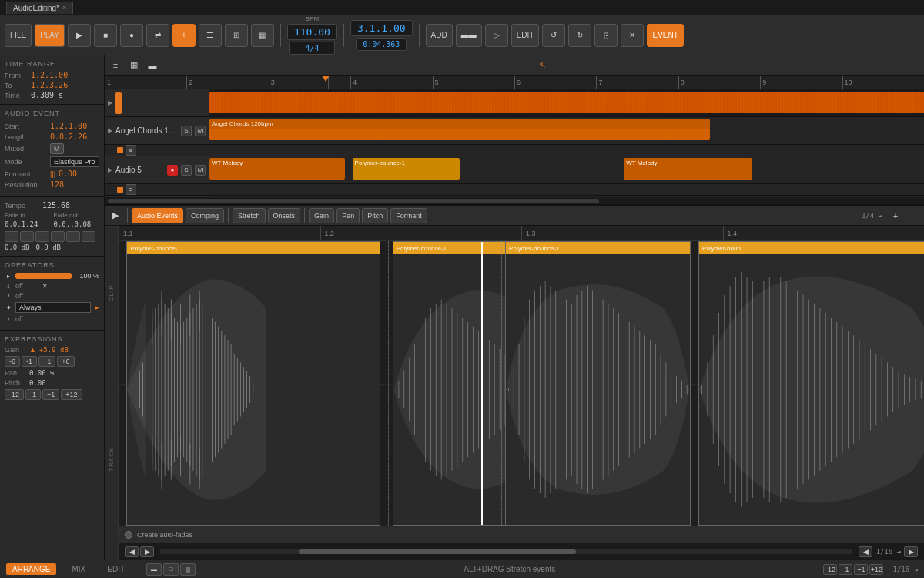 The width and height of the screenshot is (924, 578). Describe the element at coordinates (42, 237) in the screenshot. I see `fade-curve-3: ⌒` at that location.